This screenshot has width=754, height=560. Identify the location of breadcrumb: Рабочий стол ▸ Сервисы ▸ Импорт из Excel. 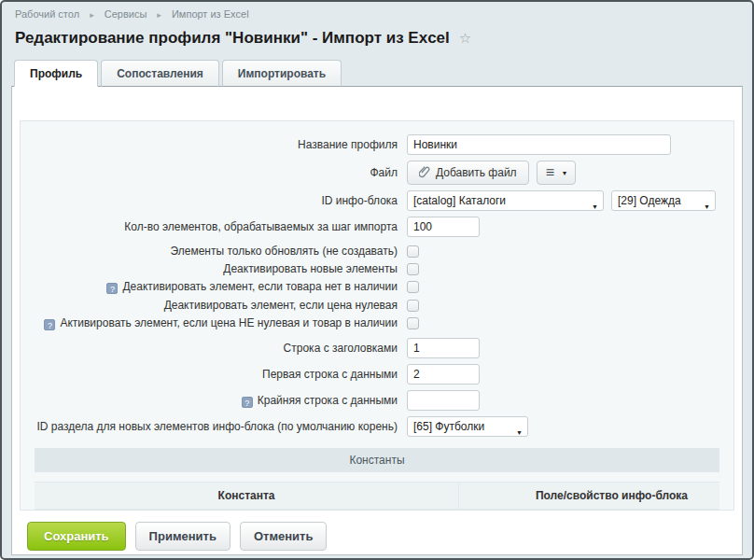
(379, 14).